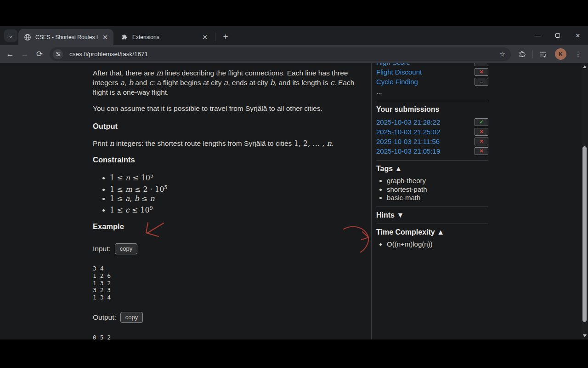  What do you see at coordinates (543, 54) in the screenshot?
I see `media-controls-icon` at bounding box center [543, 54].